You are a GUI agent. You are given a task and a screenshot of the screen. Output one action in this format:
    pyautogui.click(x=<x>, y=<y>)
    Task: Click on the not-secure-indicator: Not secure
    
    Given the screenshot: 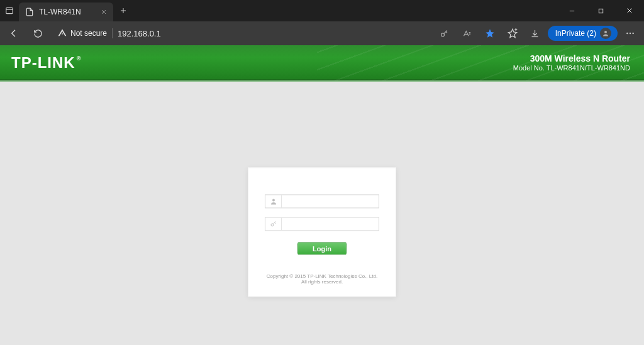 What is the action you would take?
    pyautogui.click(x=82, y=34)
    